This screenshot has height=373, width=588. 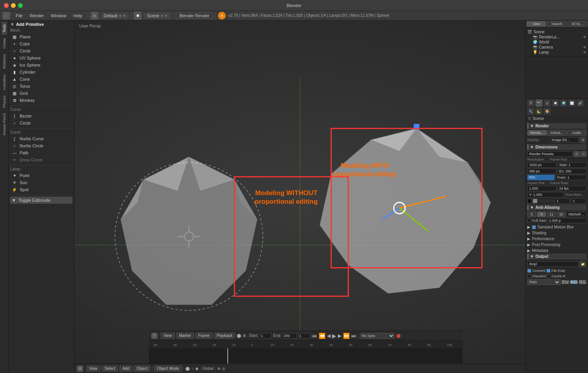 I want to click on aa-11: 11, so click(x=551, y=214).